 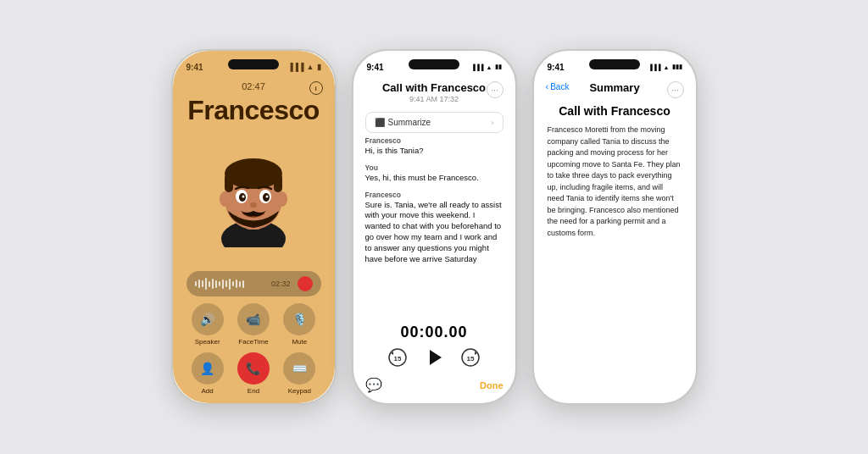 What do you see at coordinates (208, 324) in the screenshot?
I see `speaker-button: 🔊 Speaker` at bounding box center [208, 324].